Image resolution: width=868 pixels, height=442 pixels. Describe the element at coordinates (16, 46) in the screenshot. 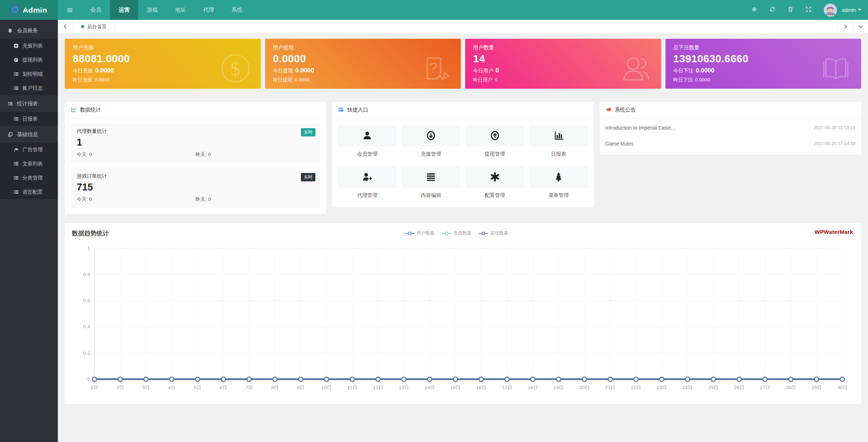

I see `plus-square-icon` at that location.